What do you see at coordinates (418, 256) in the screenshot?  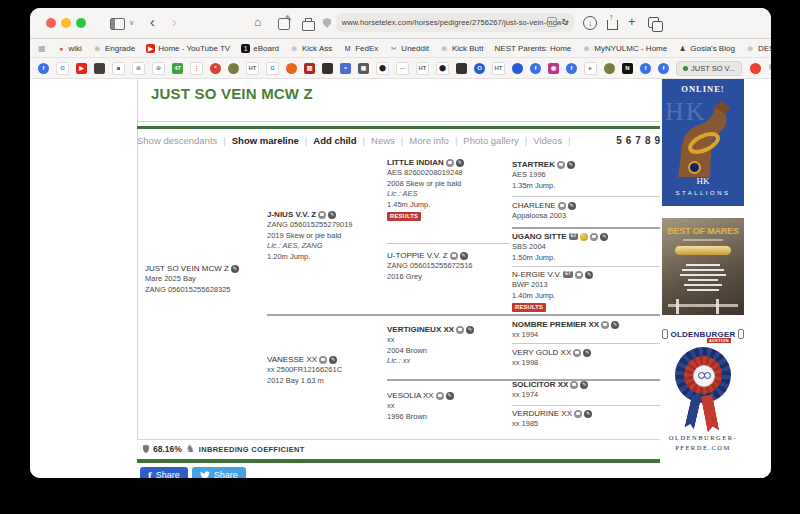 I see `horse-name-link: U-TOPPIE V.V. Z` at bounding box center [418, 256].